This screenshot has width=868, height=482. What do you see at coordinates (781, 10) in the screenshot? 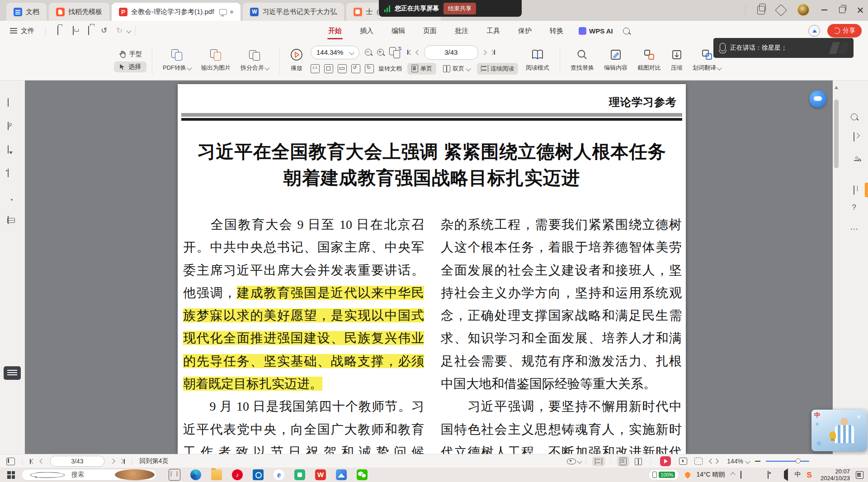
I see `apps-cube-icon` at bounding box center [781, 10].